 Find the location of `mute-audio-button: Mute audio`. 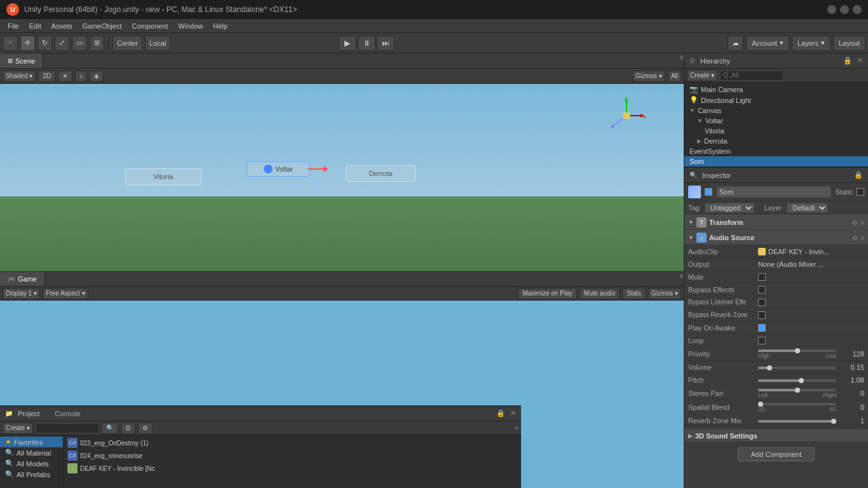

mute-audio-button: Mute audio is located at coordinates (600, 294).